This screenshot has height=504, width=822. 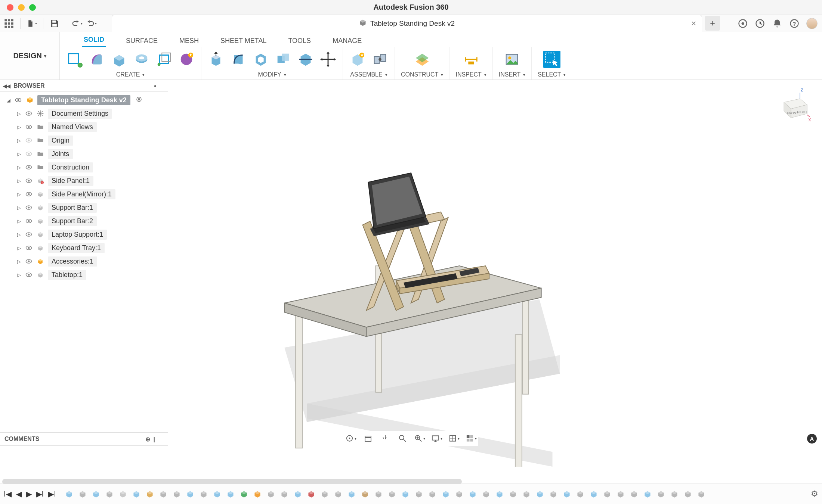 What do you see at coordinates (86, 154) in the screenshot?
I see `tree-item: ▷Joints` at bounding box center [86, 154].